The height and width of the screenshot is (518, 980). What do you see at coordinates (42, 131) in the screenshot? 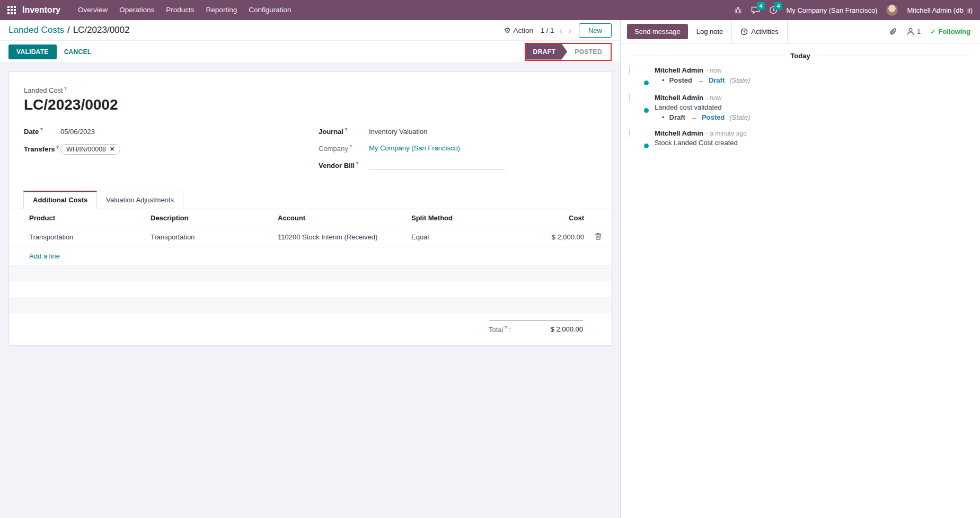
I see `date-label: Date?` at bounding box center [42, 131].